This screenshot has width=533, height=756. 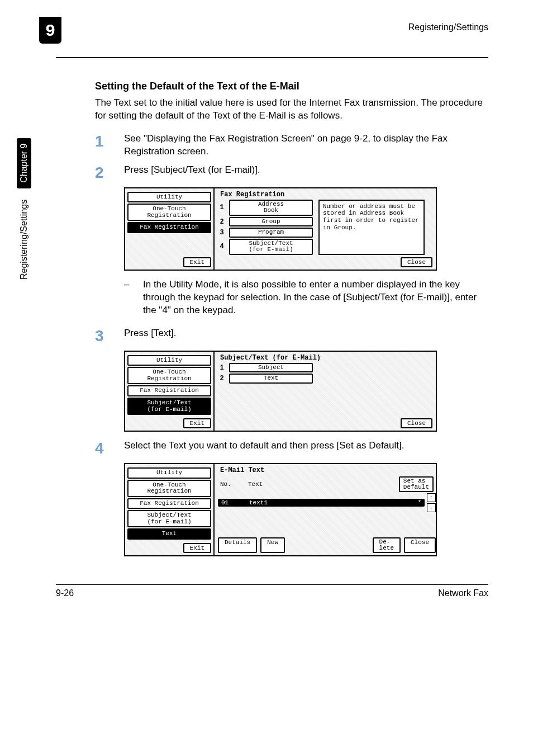 What do you see at coordinates (102, 145) in the screenshot?
I see `step-1-number: 1` at bounding box center [102, 145].